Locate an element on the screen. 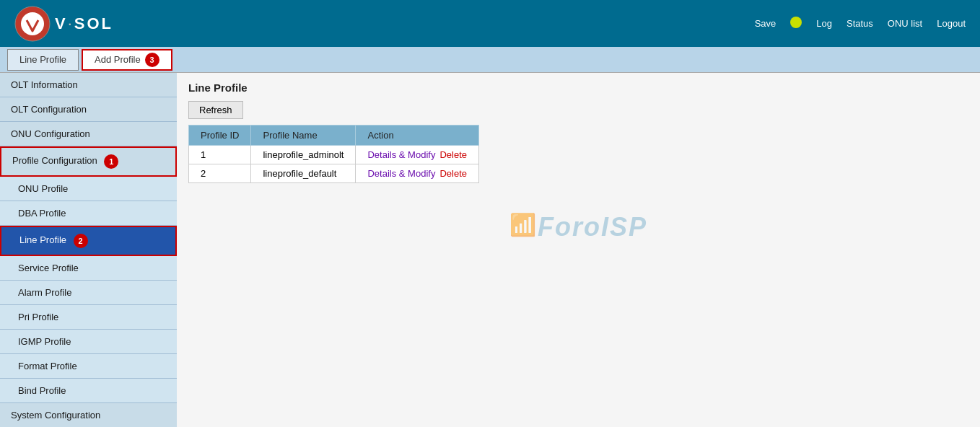 The width and height of the screenshot is (980, 427). logo-text: V·SOL is located at coordinates (84, 24).